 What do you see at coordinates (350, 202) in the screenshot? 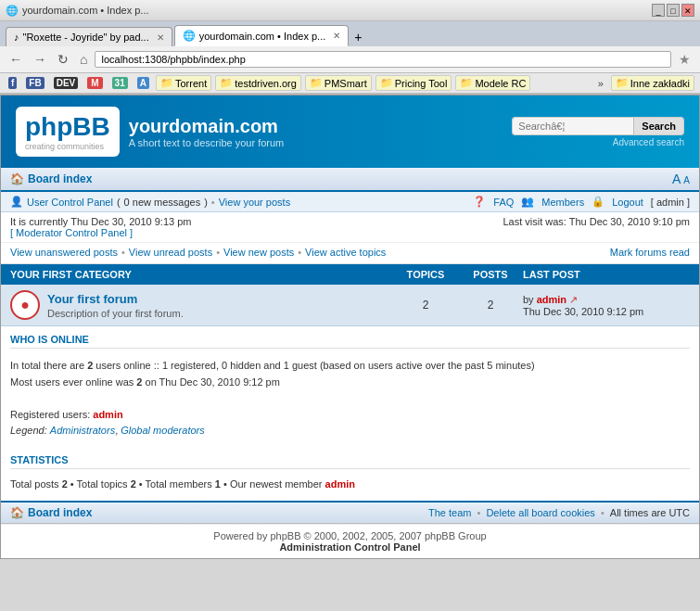
I see `user-bar: 👤 User Control Panel (0 new messages) • …` at bounding box center [350, 202].